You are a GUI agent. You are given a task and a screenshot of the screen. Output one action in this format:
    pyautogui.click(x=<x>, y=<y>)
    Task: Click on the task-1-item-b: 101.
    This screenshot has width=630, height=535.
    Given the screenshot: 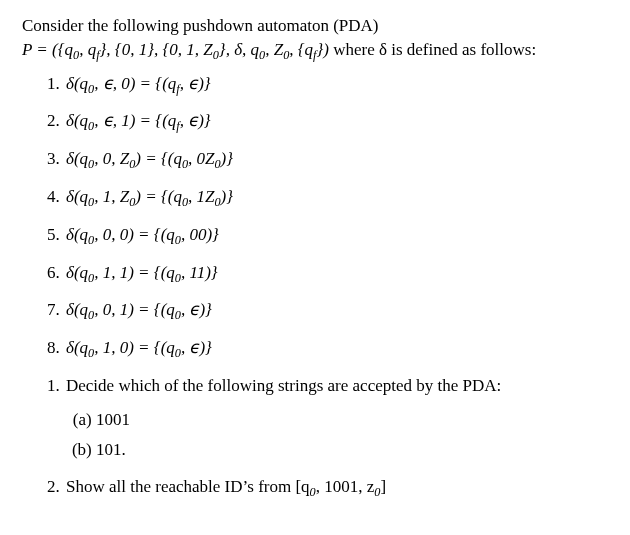 What is the action you would take?
    pyautogui.click(x=352, y=450)
    